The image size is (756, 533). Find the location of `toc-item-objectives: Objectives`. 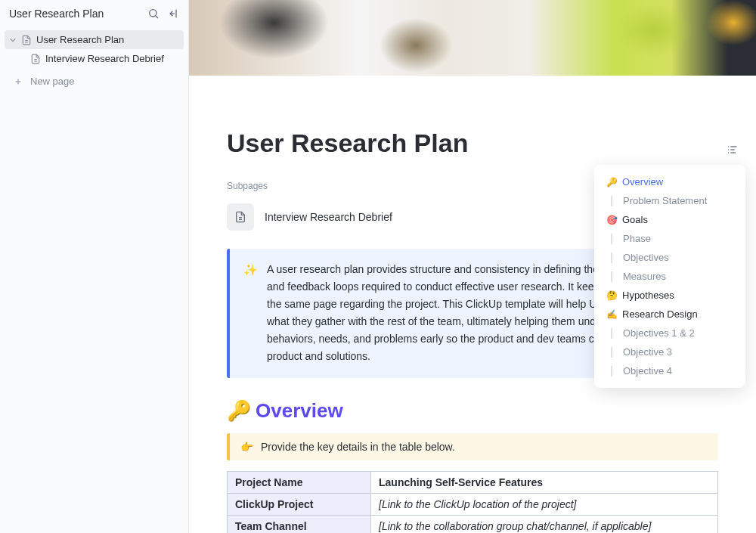

toc-item-objectives: Objectives is located at coordinates (670, 257).